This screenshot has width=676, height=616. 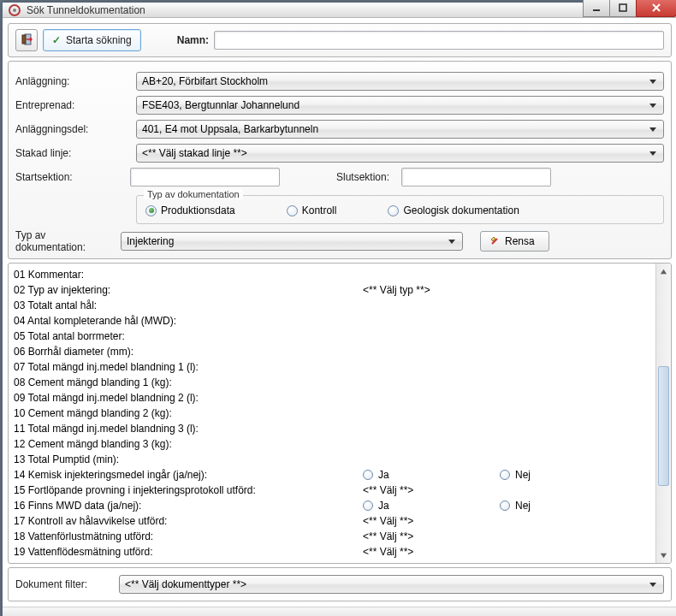 I want to click on dokument-filter-label: Dokument filter:, so click(x=65, y=584).